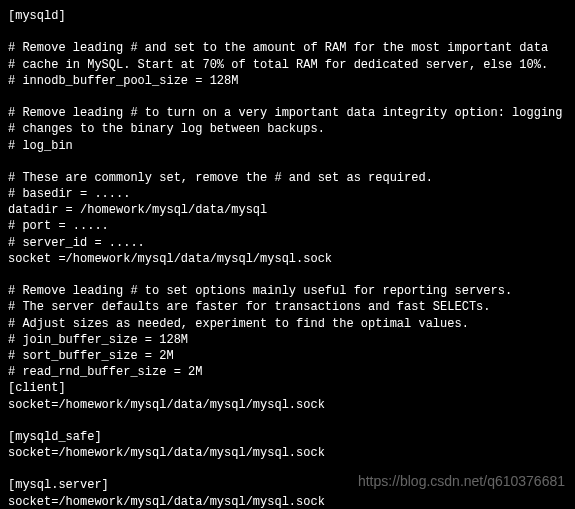 This screenshot has height=509, width=575. Describe the element at coordinates (288, 226) in the screenshot. I see `config-line: # port = .....` at that location.